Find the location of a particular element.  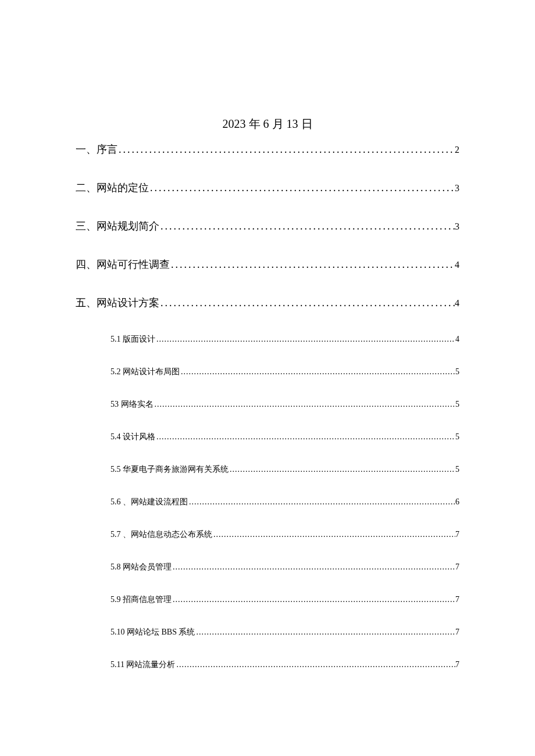

toc-entry: 53 网络实名.................................… is located at coordinates (285, 404).